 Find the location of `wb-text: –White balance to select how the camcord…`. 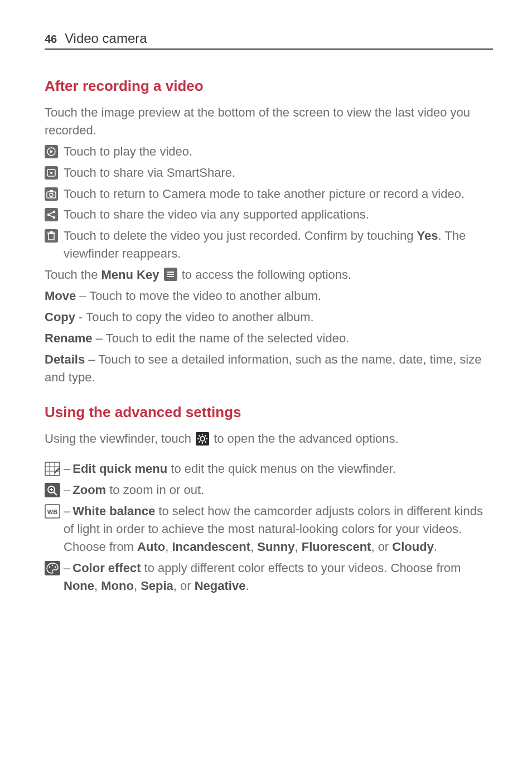

wb-text: –White balance to select how the camcord… is located at coordinates (278, 529).